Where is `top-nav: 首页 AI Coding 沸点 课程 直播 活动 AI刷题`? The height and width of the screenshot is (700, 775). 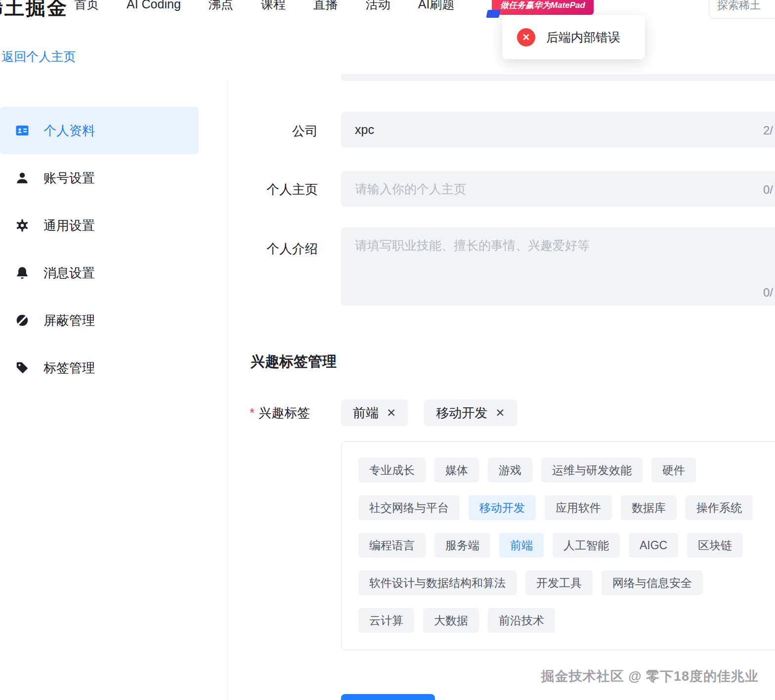 top-nav: 首页 AI Coding 沸点 课程 直播 活动 AI刷题 is located at coordinates (264, 7).